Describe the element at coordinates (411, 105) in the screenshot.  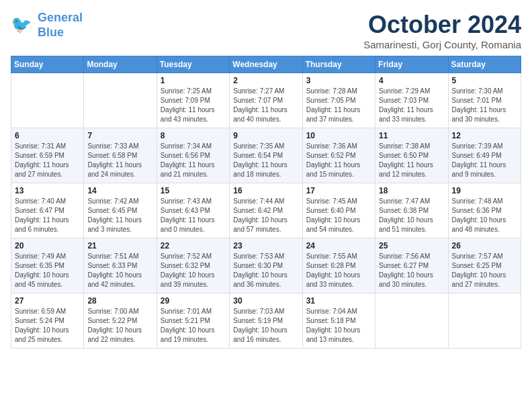
I see `day-content: Sunrise: 7:29 AMSunset: 7:03 PMDaylight:…` at that location.